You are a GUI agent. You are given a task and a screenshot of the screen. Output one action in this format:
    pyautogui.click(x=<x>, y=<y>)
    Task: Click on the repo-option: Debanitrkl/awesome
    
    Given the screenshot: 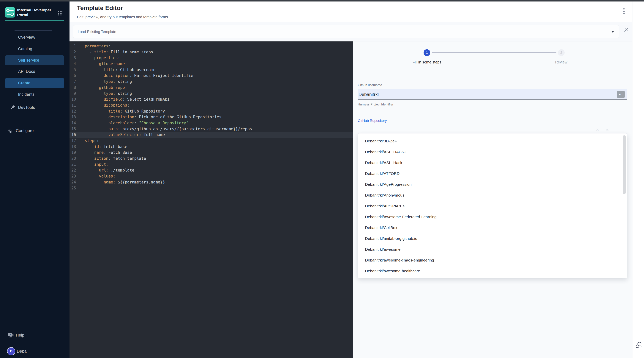 What is the action you would take?
    pyautogui.click(x=492, y=249)
    